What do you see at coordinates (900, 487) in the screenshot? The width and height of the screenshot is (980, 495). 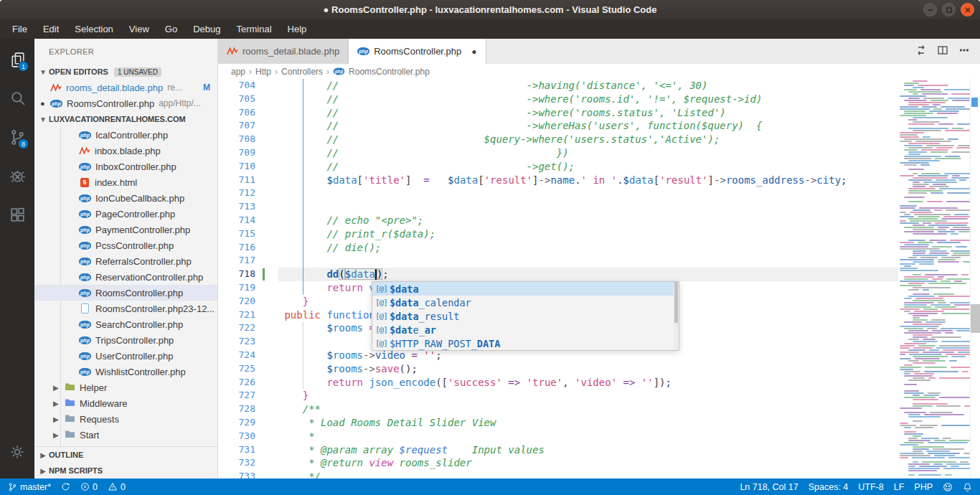 I see `status-item-lf: LF` at bounding box center [900, 487].